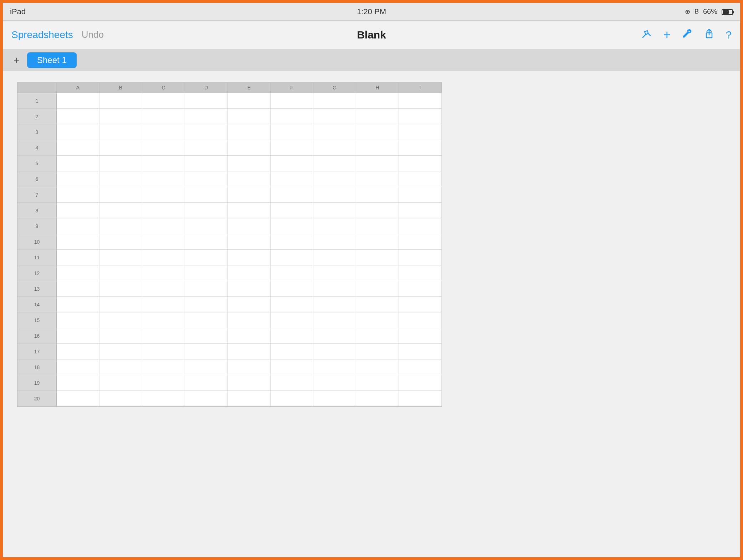 This screenshot has height=560, width=743. Describe the element at coordinates (164, 383) in the screenshot. I see `cell-C19` at that location.